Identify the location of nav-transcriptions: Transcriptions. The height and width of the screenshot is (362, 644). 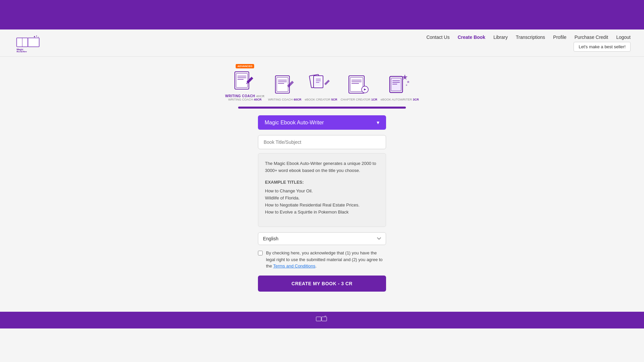
(531, 37).